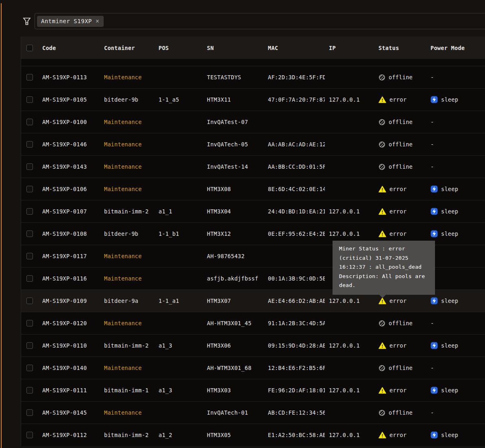  Describe the element at coordinates (253, 211) in the screenshot. I see `table-row: AM-S19XP-0107bitmain-imm-2a1_1HTM3X0424:…` at that location.